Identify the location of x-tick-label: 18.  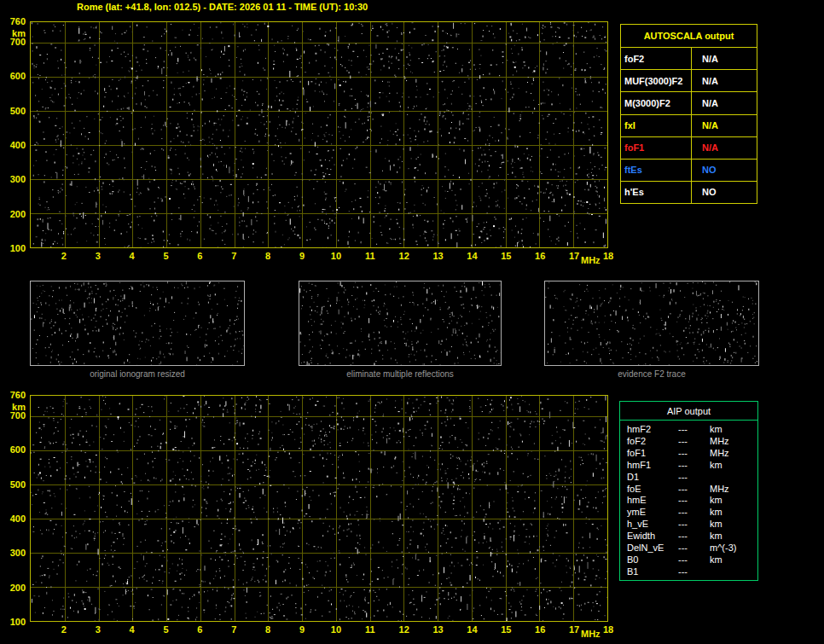
(608, 629).